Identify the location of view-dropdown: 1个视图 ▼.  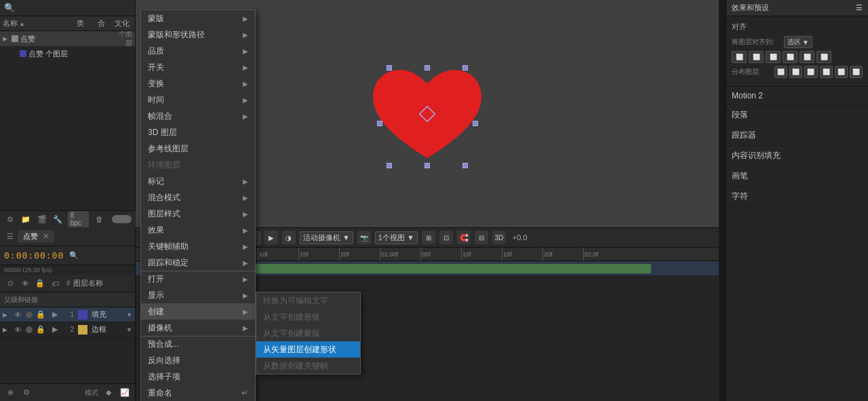
(396, 237).